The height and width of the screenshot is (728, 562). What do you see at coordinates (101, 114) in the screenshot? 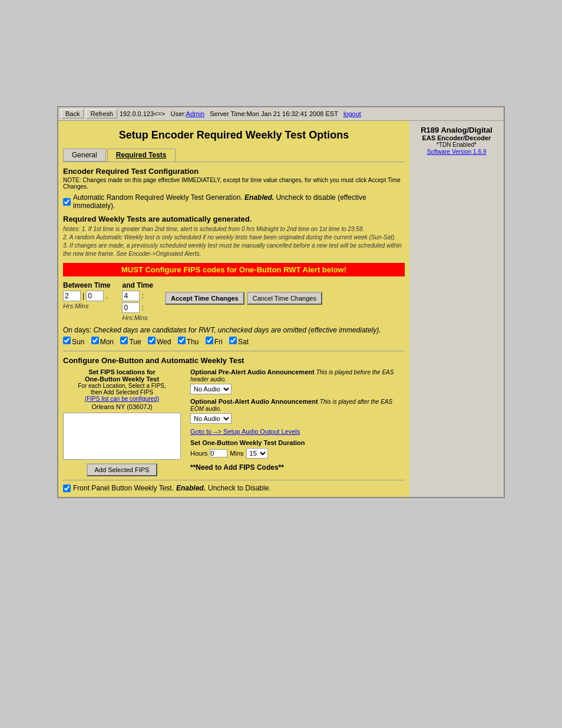
I see `refresh-button: Refresh` at bounding box center [101, 114].